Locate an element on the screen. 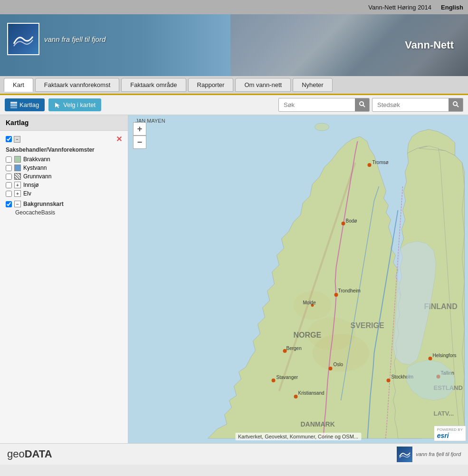  sidebar-title: Kartlag is located at coordinates (64, 123).